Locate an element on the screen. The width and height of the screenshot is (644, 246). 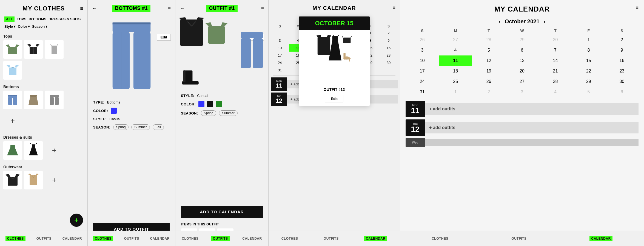
p5-cal-cell-4: 4 is located at coordinates (455, 50).